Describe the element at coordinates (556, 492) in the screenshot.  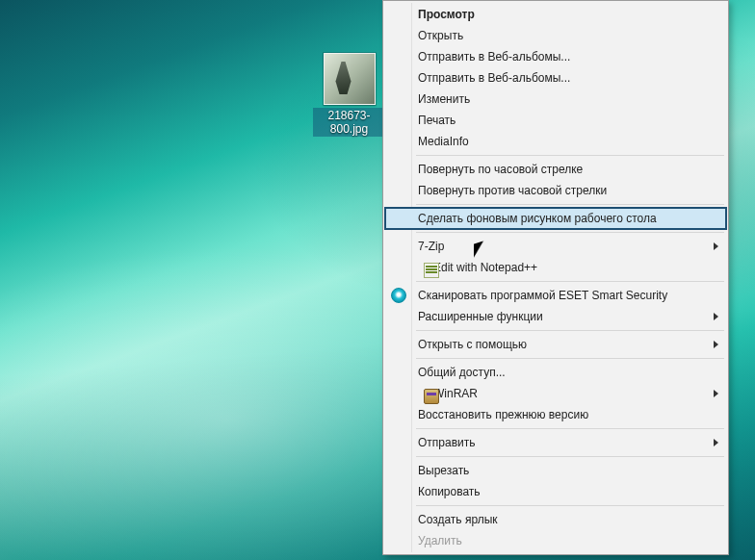
I see `menu-item: Копировать` at that location.